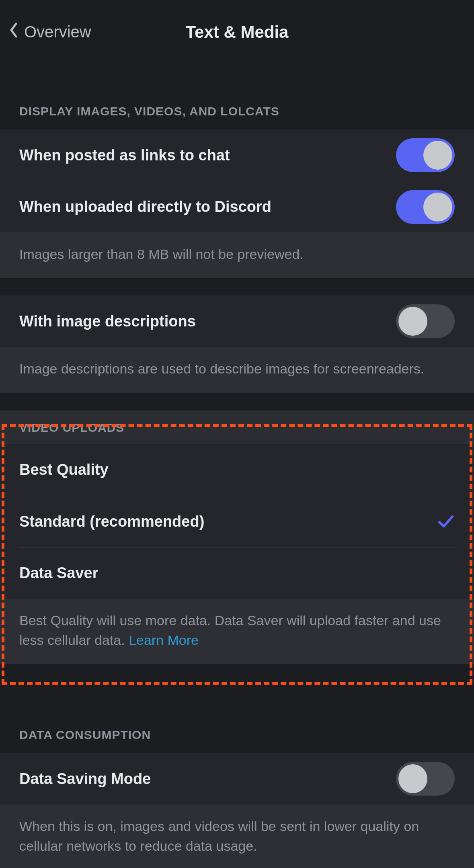  Describe the element at coordinates (125, 155) in the screenshot. I see `row-label: When posted as links to chat` at that location.